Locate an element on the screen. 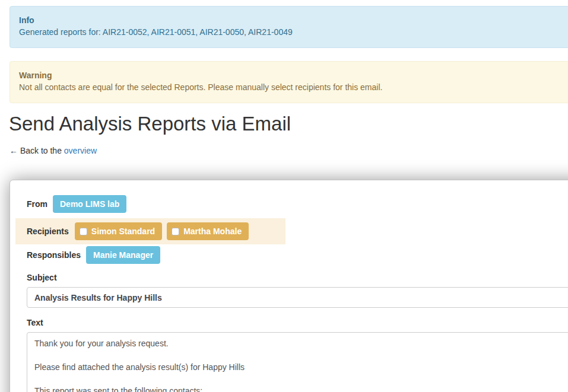 The height and width of the screenshot is (392, 568). recipient-badge: Martha Mohale is located at coordinates (208, 231).